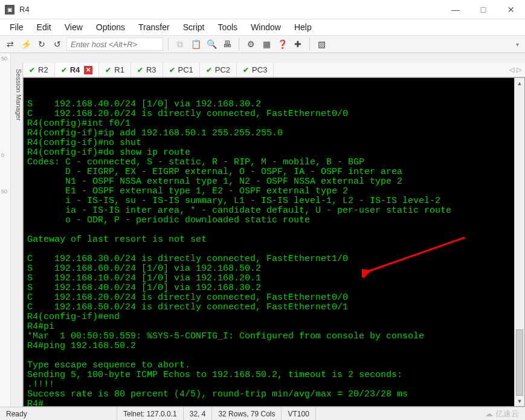 The image size is (525, 420). I want to click on tab-r1: ✔R1, so click(115, 70).